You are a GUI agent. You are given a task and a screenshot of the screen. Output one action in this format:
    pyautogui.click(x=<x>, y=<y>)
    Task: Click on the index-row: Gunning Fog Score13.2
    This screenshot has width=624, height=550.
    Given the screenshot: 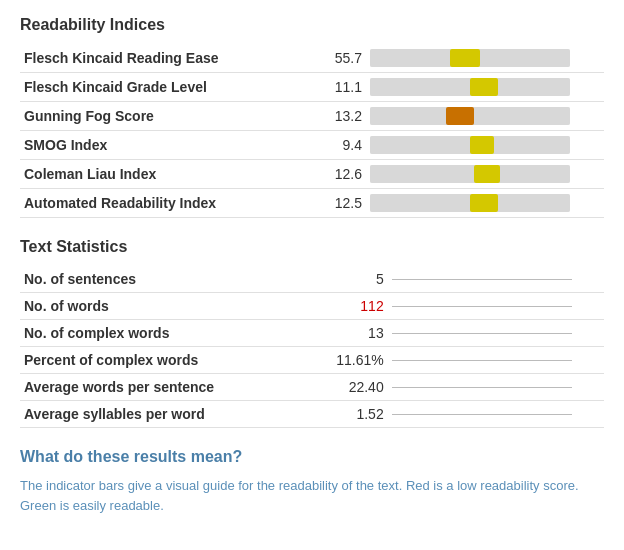 What is the action you would take?
    pyautogui.click(x=312, y=116)
    